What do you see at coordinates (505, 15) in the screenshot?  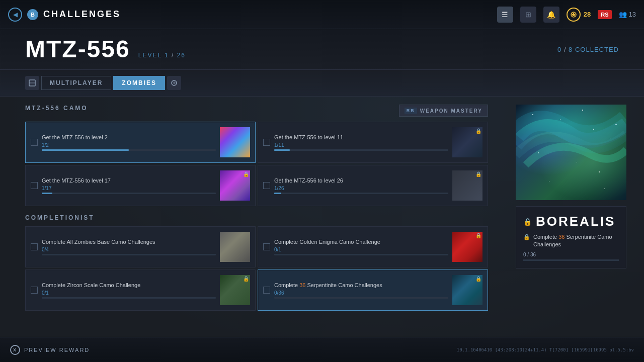 I see `menu-icon: ☰` at bounding box center [505, 15].